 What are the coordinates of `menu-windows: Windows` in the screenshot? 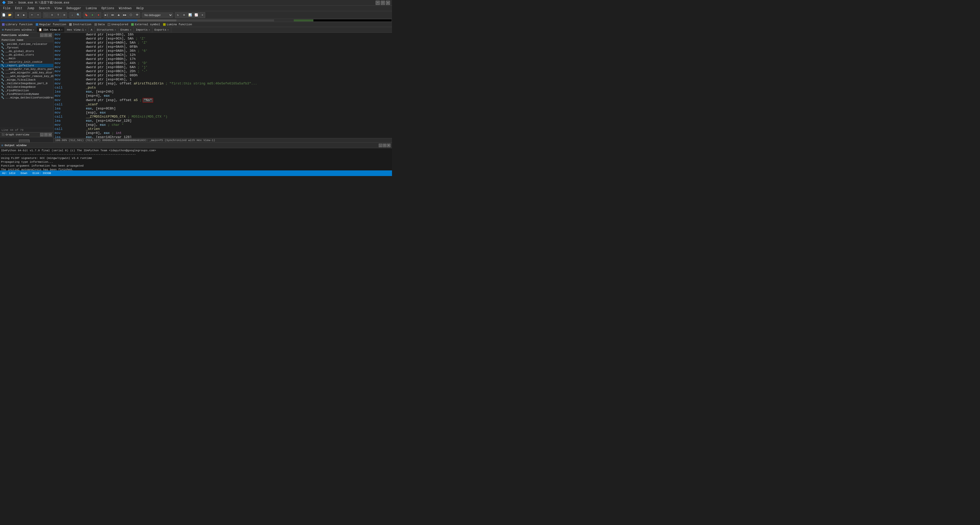 It's located at (126, 8).